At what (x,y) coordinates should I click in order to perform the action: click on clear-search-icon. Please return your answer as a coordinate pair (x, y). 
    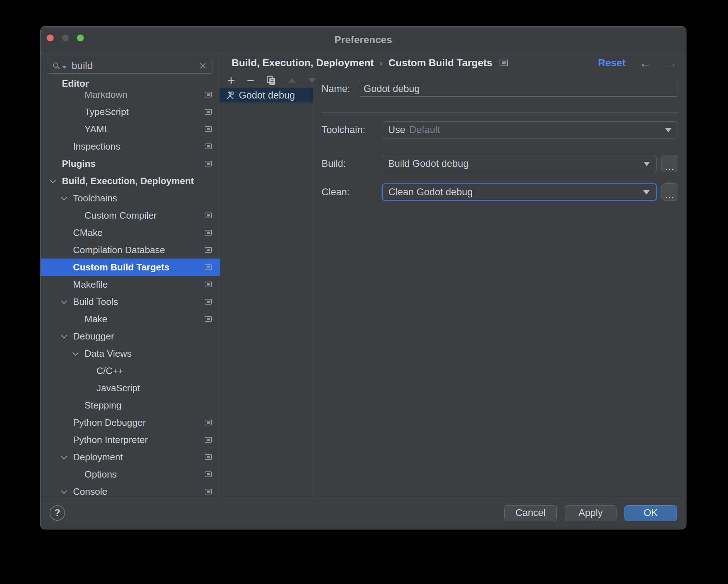
    Looking at the image, I should click on (203, 66).